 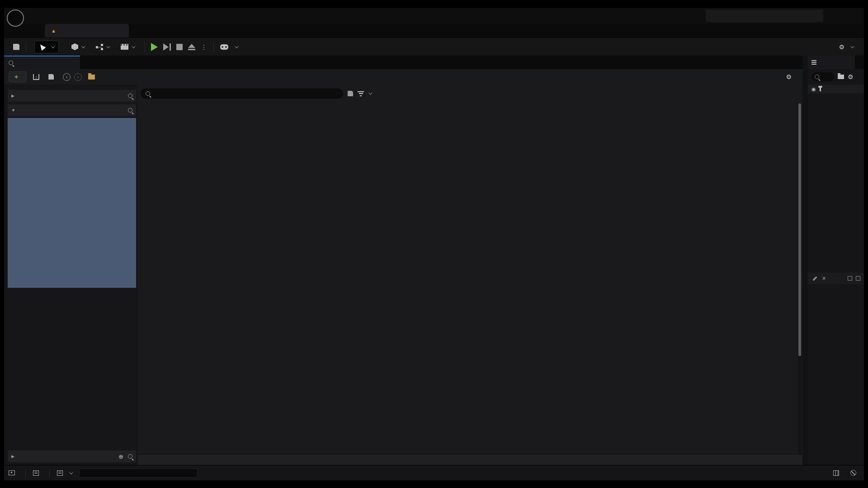 What do you see at coordinates (836, 261) in the screenshot?
I see `outliner-panel: ⚙ ◉ ✕` at bounding box center [836, 261].